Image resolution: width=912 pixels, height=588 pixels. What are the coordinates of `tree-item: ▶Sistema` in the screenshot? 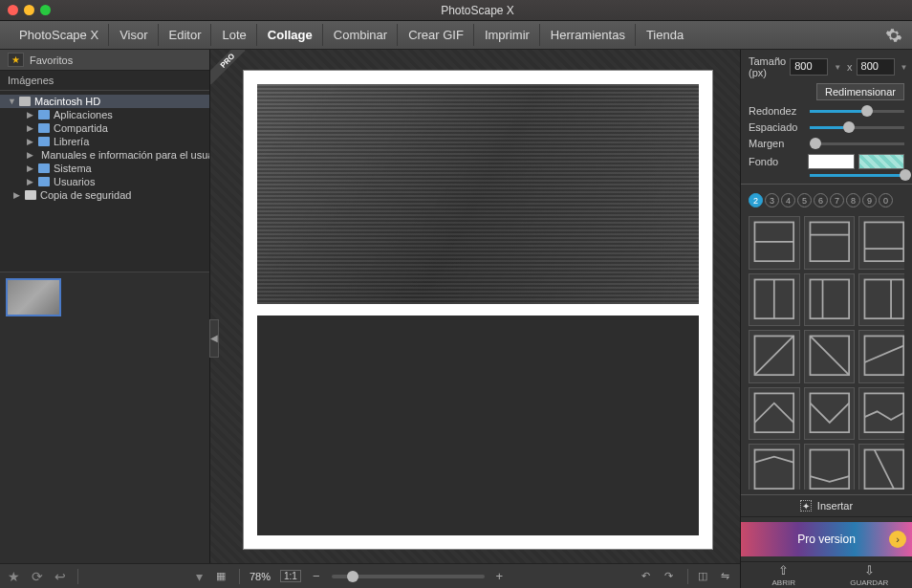 It's located at (105, 168).